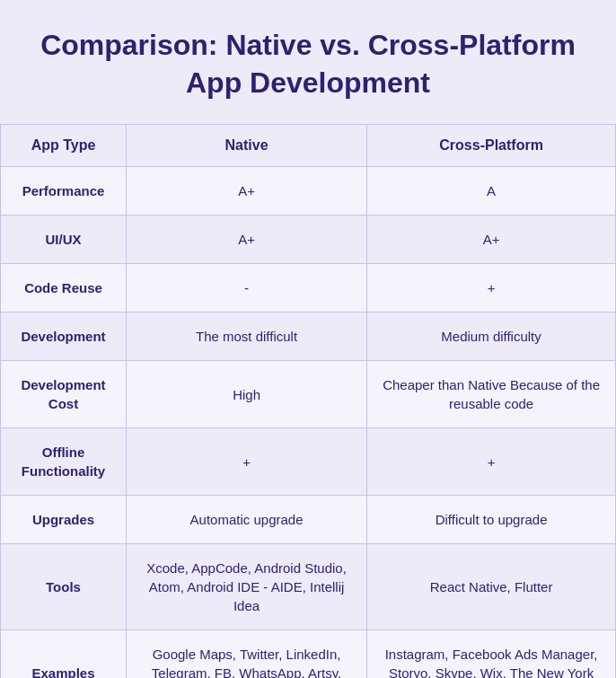  Describe the element at coordinates (64, 337) in the screenshot. I see `cell-feature: Development` at that location.